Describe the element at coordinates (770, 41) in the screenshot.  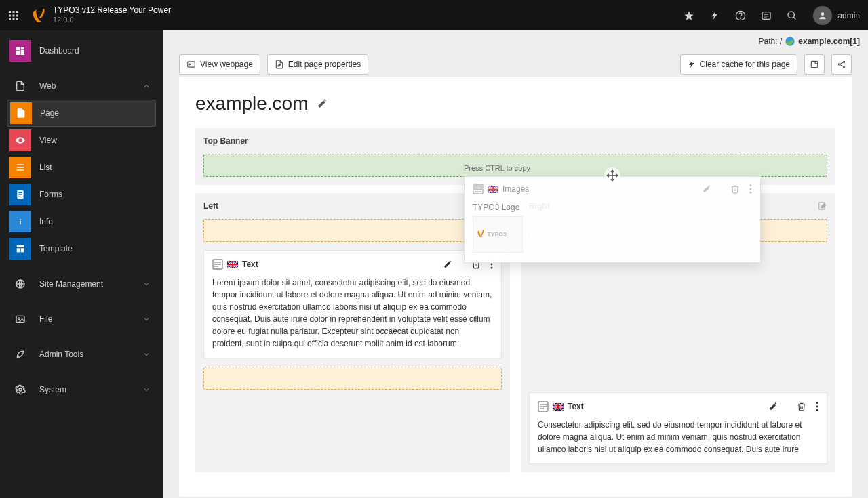
I see `path-prefix: Path: /` at that location.